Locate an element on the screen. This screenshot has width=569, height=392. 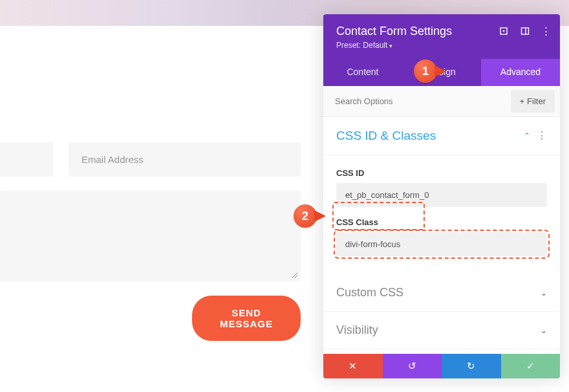
section-css-id-classes: CSS ID & Classes ⌃ ⋮ is located at coordinates (442, 136).